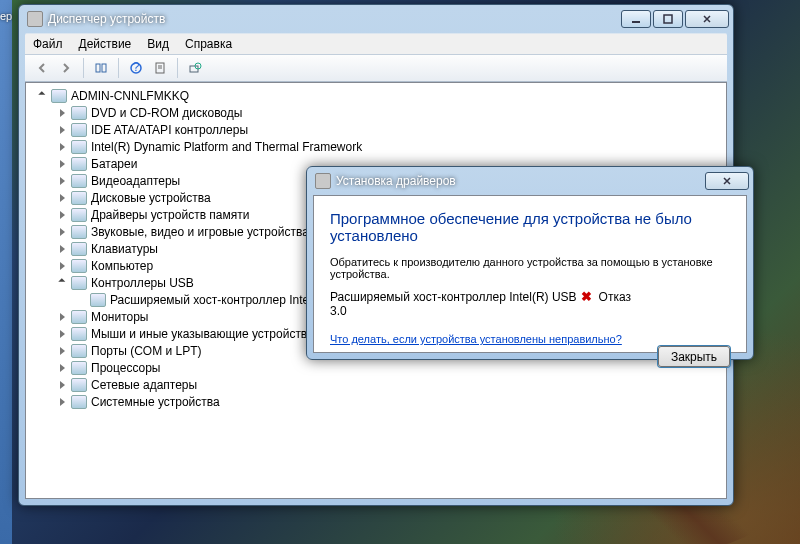  What do you see at coordinates (122, 266) in the screenshot?
I see `tree-label: Компьютер` at bounding box center [122, 266].